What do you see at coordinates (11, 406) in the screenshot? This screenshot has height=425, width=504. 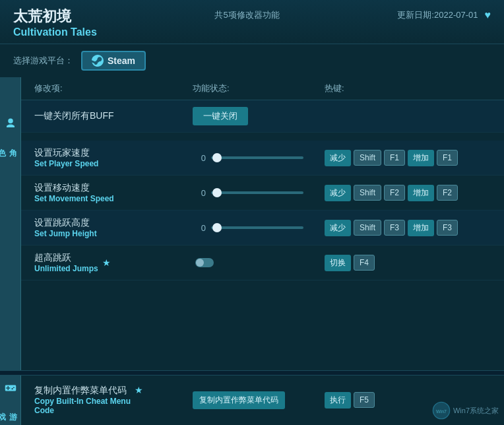 I see `game-tab-label: 游戏` at bounding box center [11, 406].